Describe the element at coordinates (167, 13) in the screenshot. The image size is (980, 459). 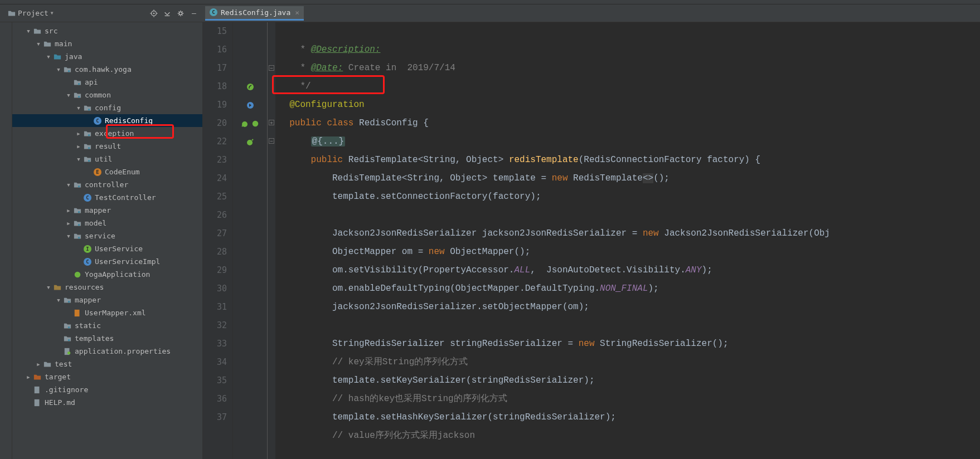
I see `expand-icon` at that location.